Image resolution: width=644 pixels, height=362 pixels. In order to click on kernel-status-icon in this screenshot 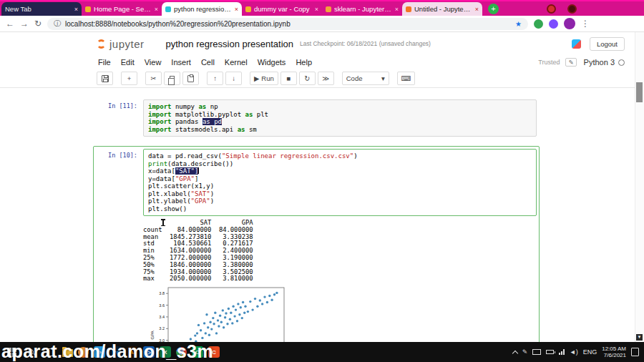, I will do `click(621, 63)`.